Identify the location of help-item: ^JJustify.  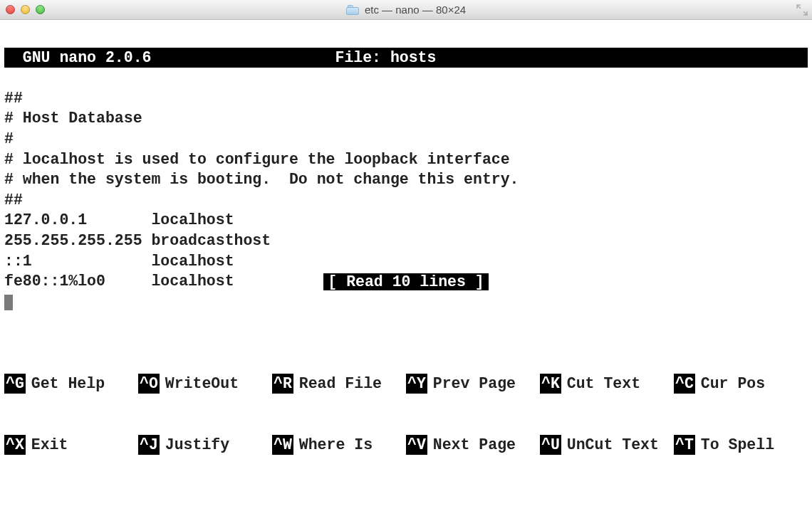
(205, 446).